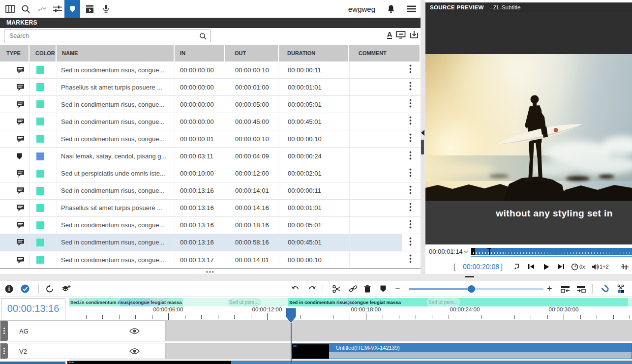  I want to click on add-layer-icon, so click(66, 289).